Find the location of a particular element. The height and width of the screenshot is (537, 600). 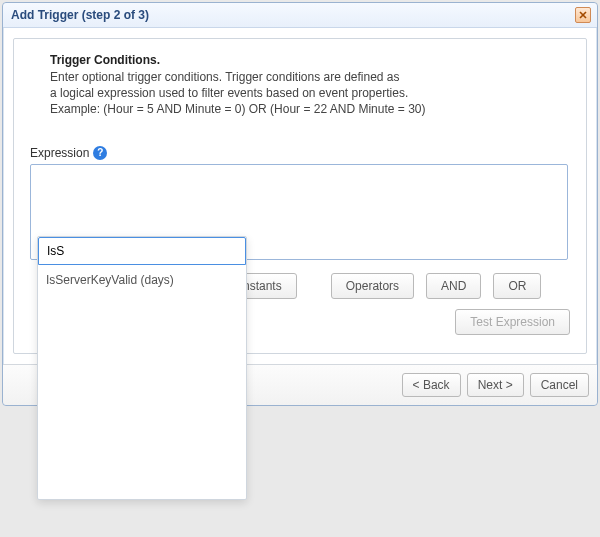

dialog-header: Add Trigger (step 2 of 3) is located at coordinates (300, 16).